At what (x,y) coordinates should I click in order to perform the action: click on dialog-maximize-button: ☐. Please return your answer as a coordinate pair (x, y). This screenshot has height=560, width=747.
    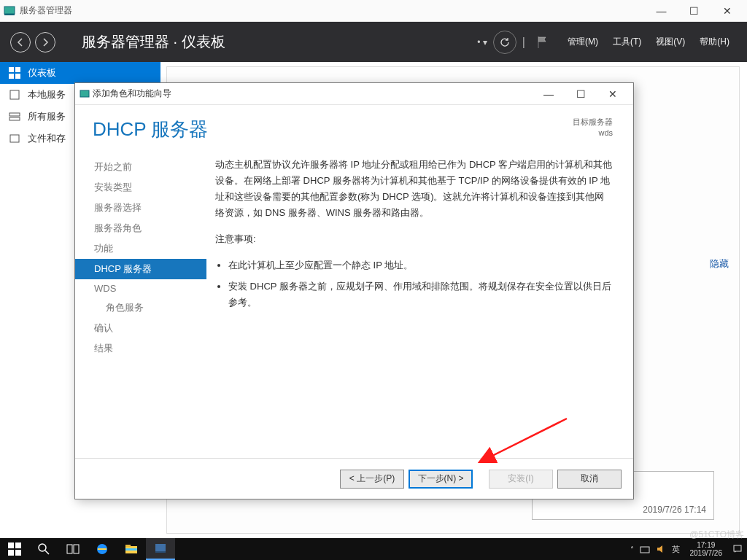
    Looking at the image, I should click on (581, 94).